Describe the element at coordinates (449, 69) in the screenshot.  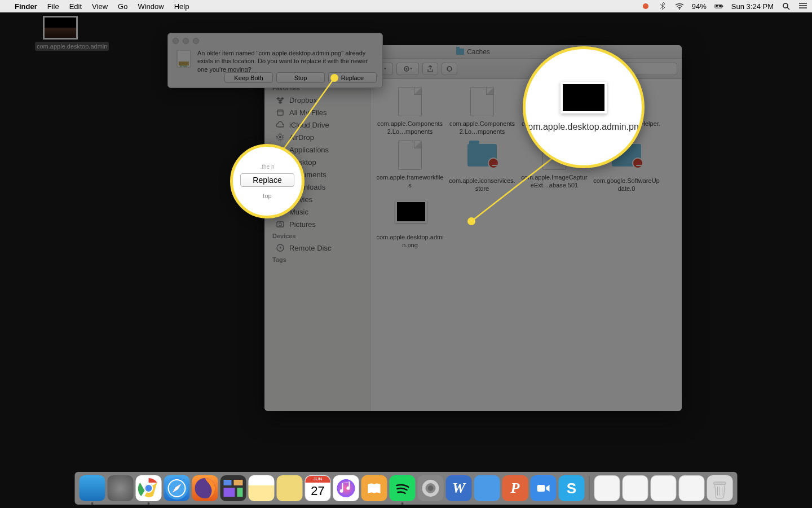
I see `tags-button` at that location.